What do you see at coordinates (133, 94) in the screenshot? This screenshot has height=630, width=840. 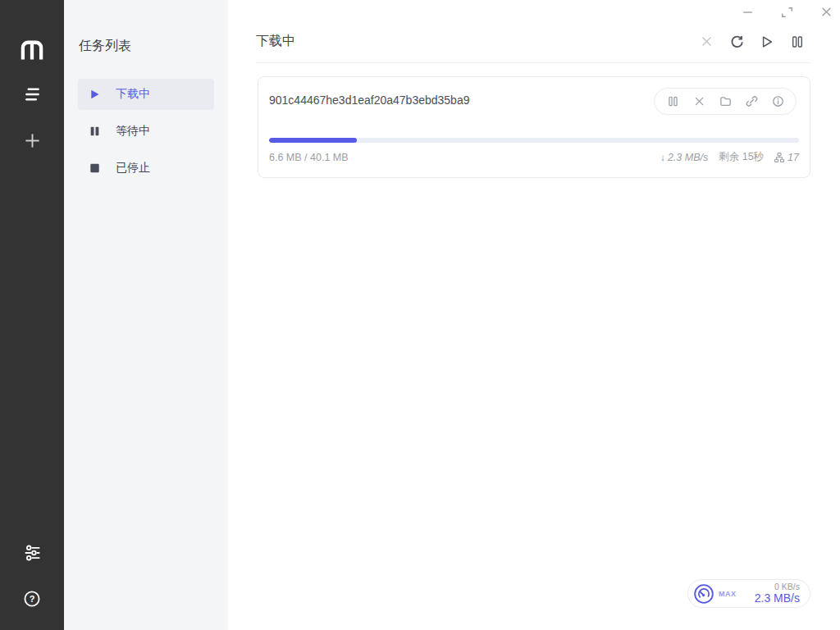 I see `sidebar-item-label: 下载中` at bounding box center [133, 94].